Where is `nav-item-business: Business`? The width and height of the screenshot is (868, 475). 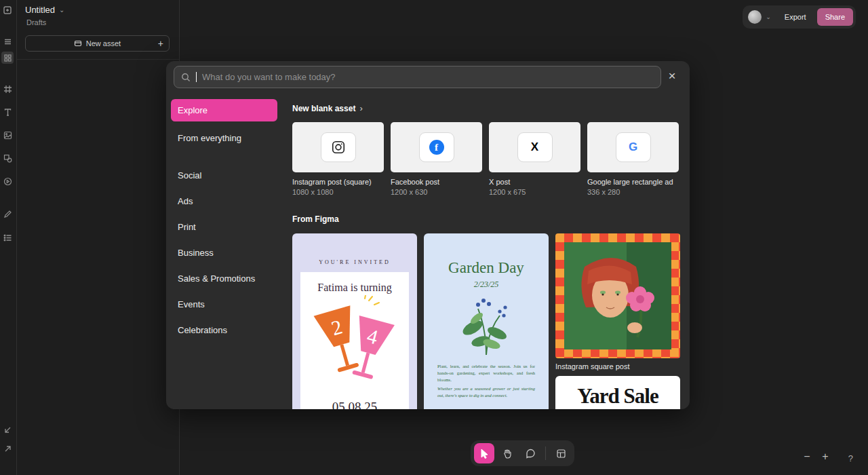 nav-item-business: Business is located at coordinates (224, 252).